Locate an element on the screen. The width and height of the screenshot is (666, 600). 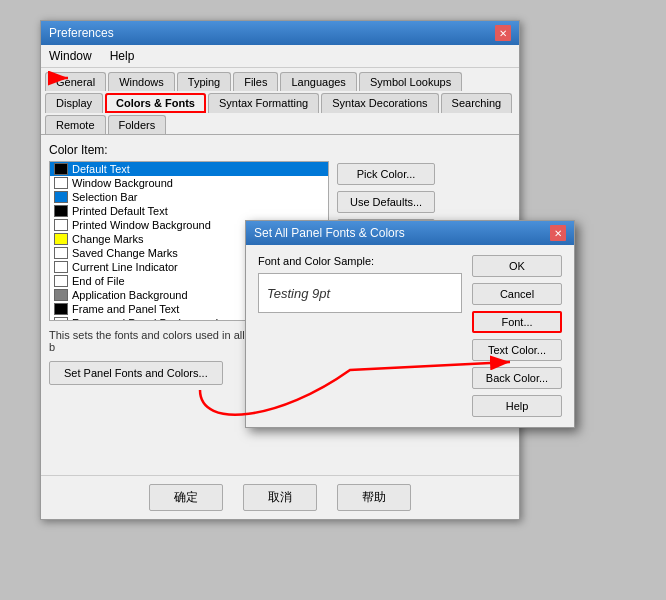
tab-general: General is located at coordinates (76, 82).